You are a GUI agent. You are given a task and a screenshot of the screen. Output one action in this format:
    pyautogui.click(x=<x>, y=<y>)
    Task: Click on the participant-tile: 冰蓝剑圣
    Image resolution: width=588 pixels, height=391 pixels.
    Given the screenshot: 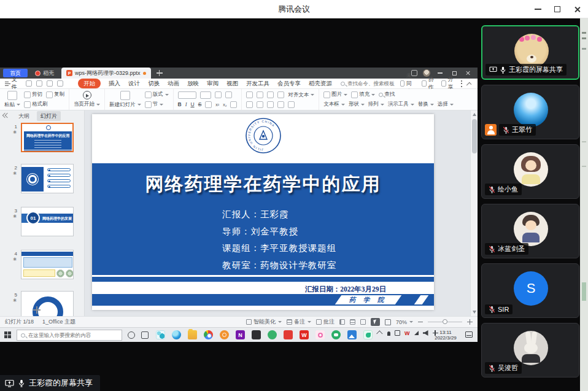 What is the action you would take?
    pyautogui.click(x=530, y=231)
    